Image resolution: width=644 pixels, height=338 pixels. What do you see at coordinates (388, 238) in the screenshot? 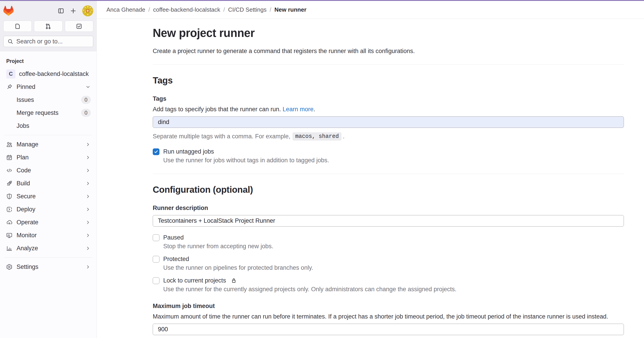
I see `paused-row: Paused` at bounding box center [388, 238].